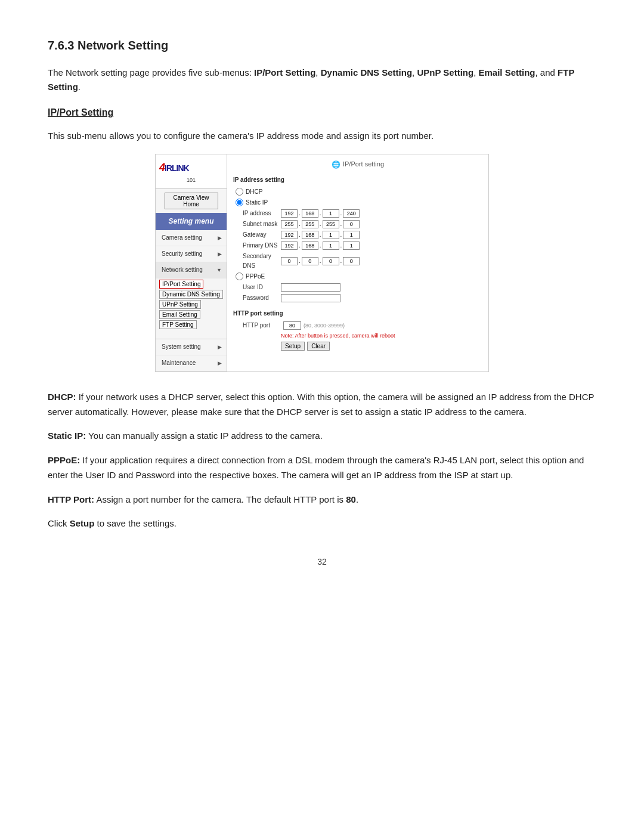  I want to click on pppoe-radio, so click(240, 277).